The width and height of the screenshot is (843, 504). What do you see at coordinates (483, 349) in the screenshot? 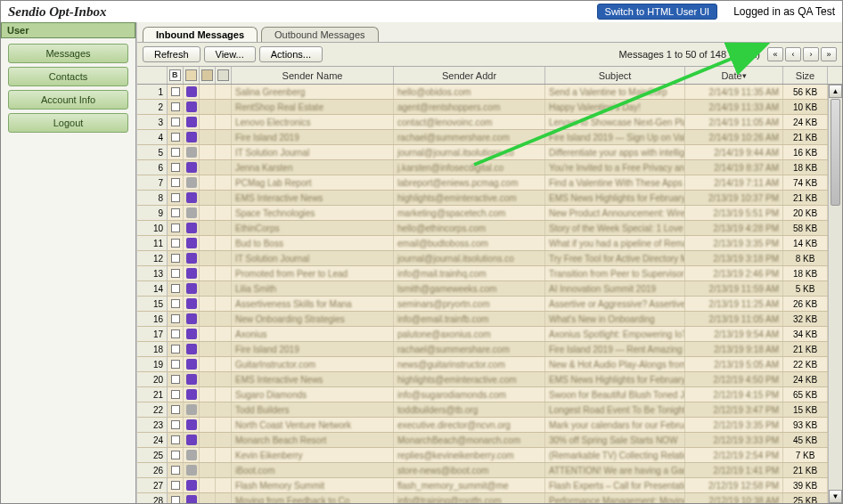
I see `message-row: 18Fire Island 2019rachael@summershare.co…` at bounding box center [483, 349].